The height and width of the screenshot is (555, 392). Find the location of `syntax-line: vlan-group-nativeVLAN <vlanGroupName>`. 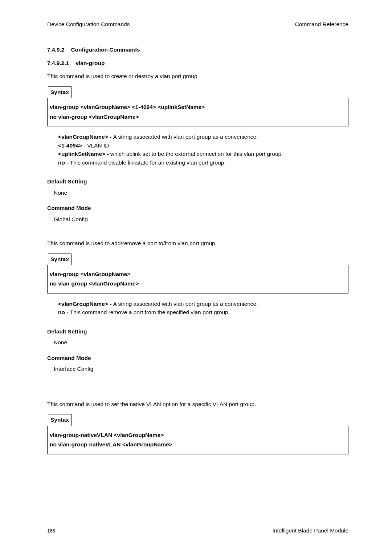

syntax-line: vlan-group-nativeVLAN <vlanGroupName> is located at coordinates (198, 435).